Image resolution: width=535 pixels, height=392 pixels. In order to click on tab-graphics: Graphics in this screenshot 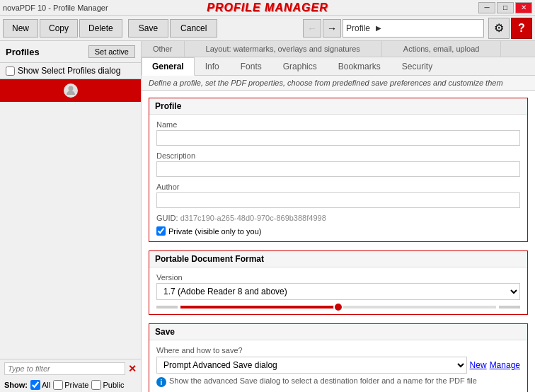, I will do `click(300, 67)`.